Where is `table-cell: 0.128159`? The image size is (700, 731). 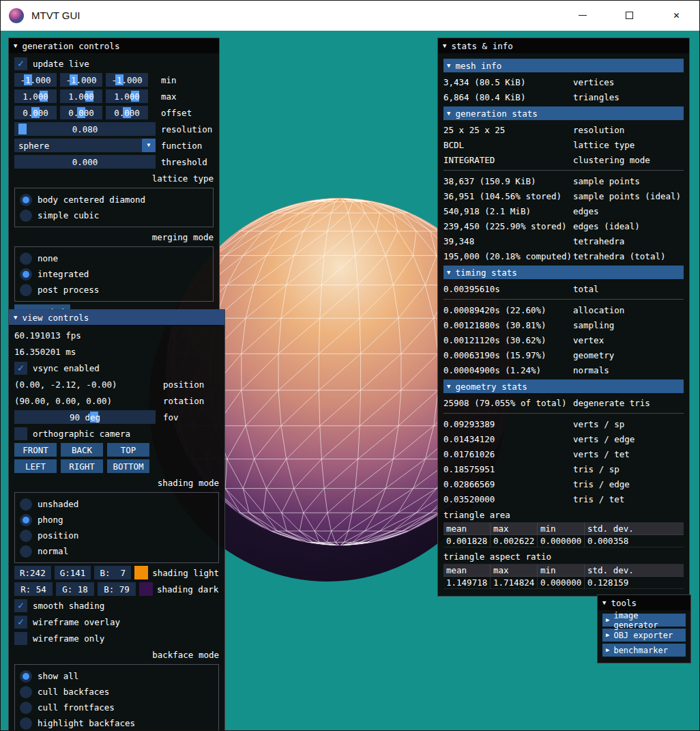
table-cell: 0.128159 is located at coordinates (635, 583).